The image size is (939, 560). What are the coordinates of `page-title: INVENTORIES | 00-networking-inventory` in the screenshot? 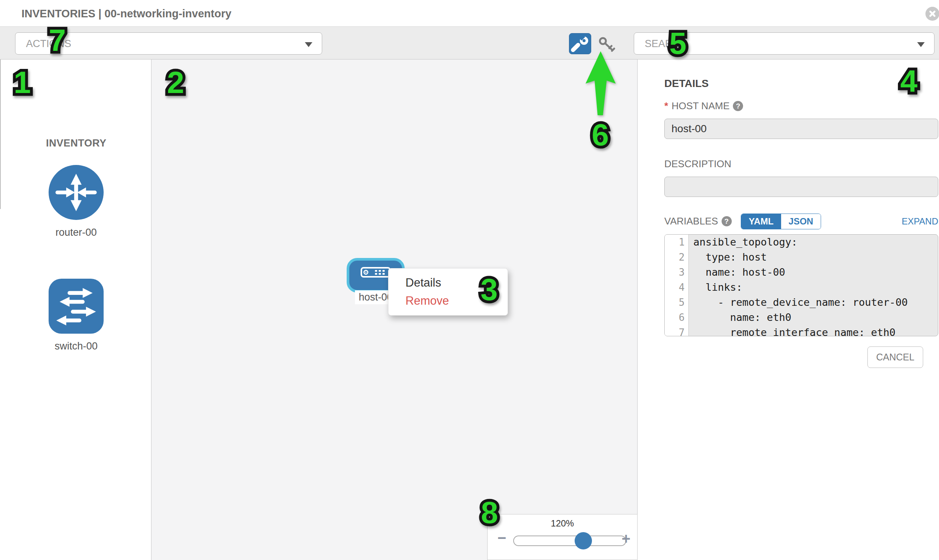 It's located at (126, 14).